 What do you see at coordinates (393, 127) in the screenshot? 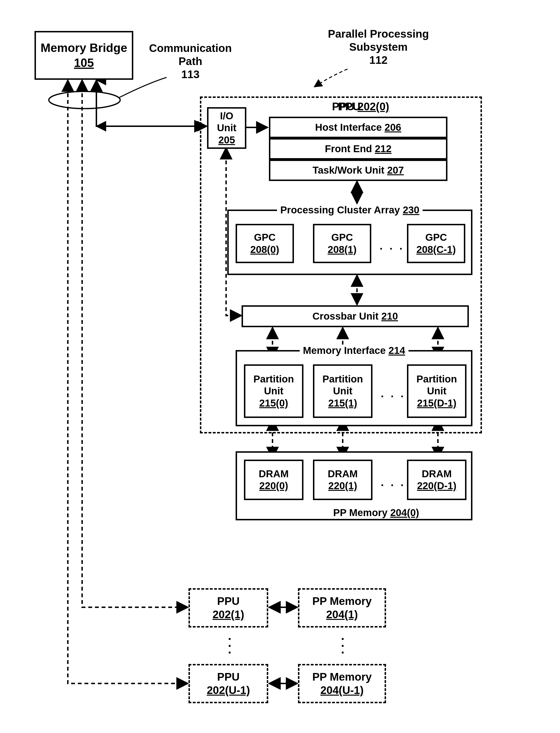
I see `host-if-ref: 206` at bounding box center [393, 127].